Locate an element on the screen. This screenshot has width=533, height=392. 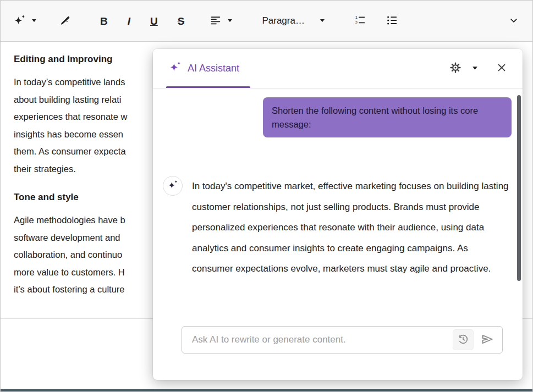
prompt-input-box is located at coordinates (342, 340).